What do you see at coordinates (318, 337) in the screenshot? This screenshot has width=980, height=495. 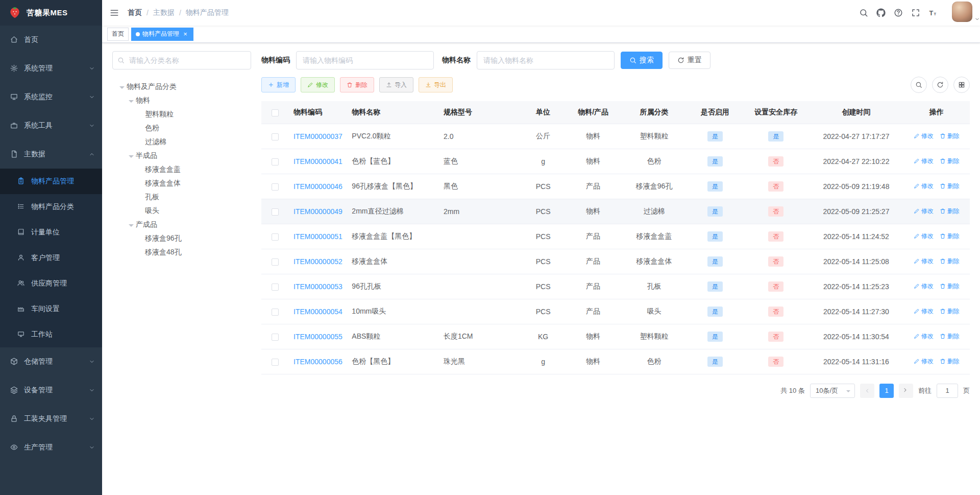 I see `item-code-link: ITEM00000055` at bounding box center [318, 337].